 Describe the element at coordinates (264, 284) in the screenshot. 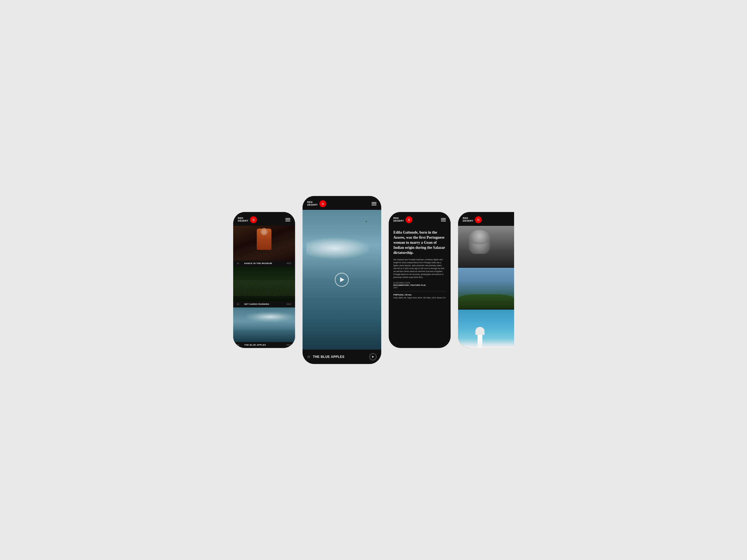

I see `thumb-hares-bg` at that location.